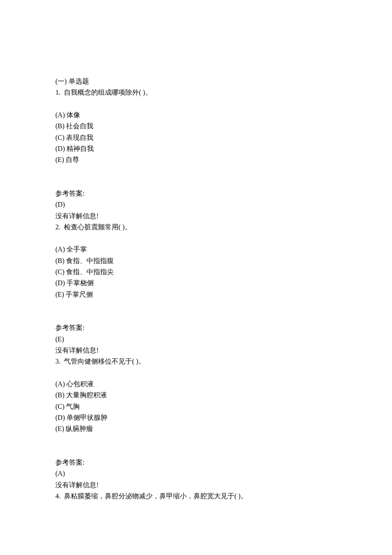 The width and height of the screenshot is (392, 555). Describe the element at coordinates (79, 294) in the screenshot. I see `option-text: 手掌尺侧` at that location.